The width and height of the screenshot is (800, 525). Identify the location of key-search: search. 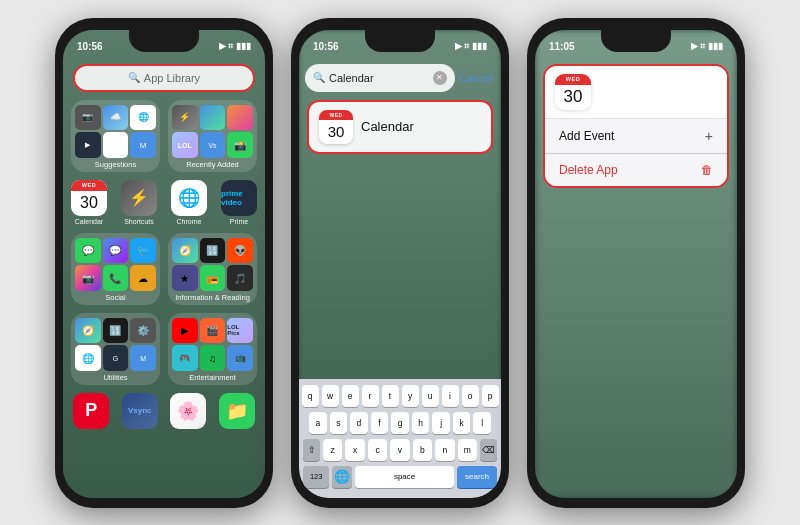
(477, 477).